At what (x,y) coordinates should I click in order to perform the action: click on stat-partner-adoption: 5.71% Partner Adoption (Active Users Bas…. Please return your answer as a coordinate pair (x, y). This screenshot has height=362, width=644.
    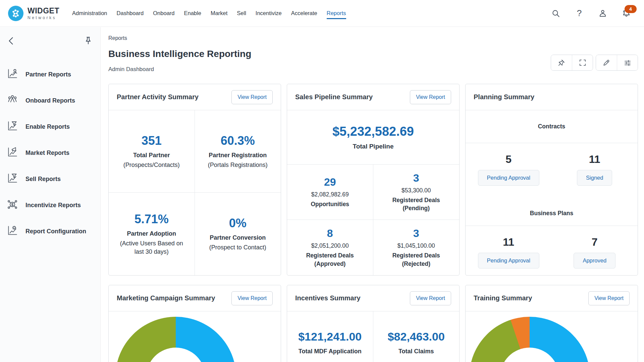
    Looking at the image, I should click on (152, 234).